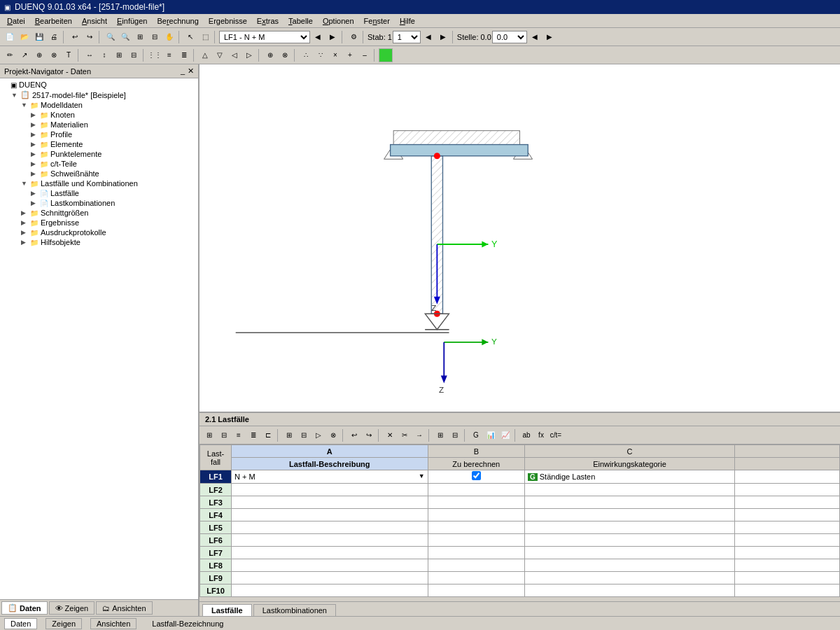 This screenshot has height=630, width=840. I want to click on stab-next: ▶, so click(443, 37).